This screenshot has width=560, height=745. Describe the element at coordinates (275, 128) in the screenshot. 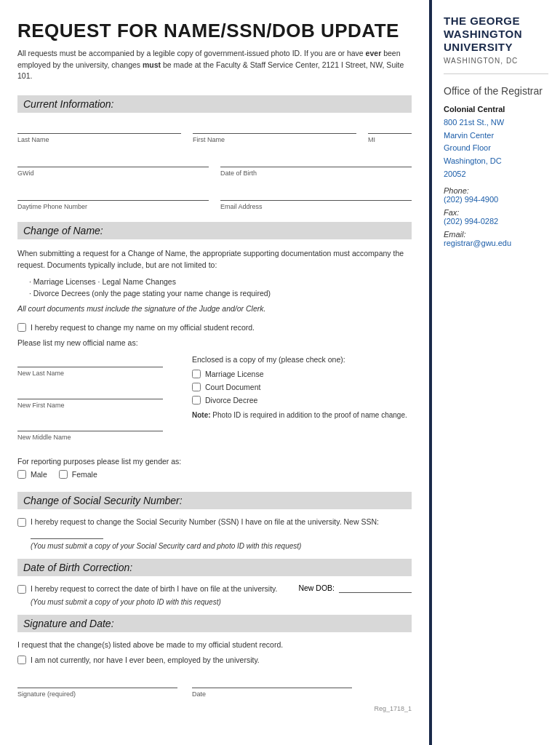

I see `first-name-input` at that location.